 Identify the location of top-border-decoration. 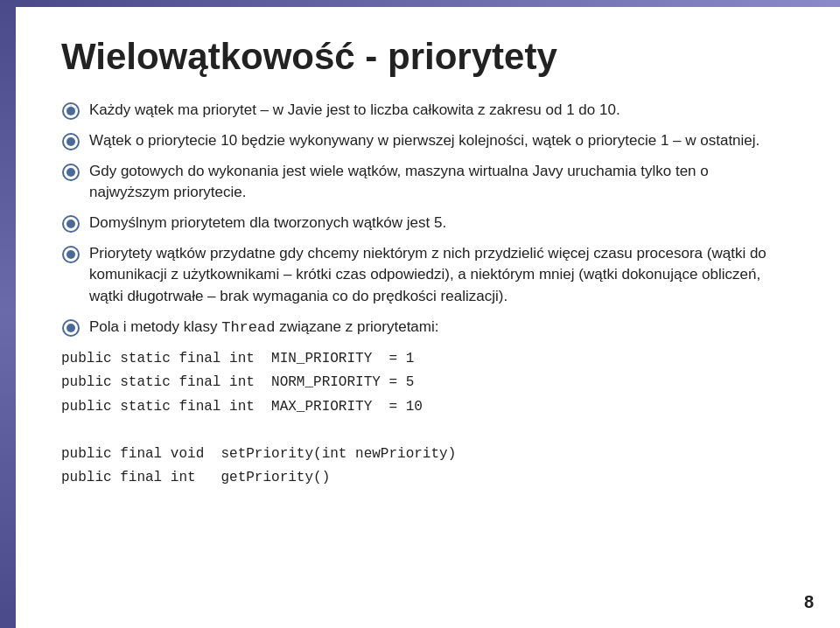
(428, 3).